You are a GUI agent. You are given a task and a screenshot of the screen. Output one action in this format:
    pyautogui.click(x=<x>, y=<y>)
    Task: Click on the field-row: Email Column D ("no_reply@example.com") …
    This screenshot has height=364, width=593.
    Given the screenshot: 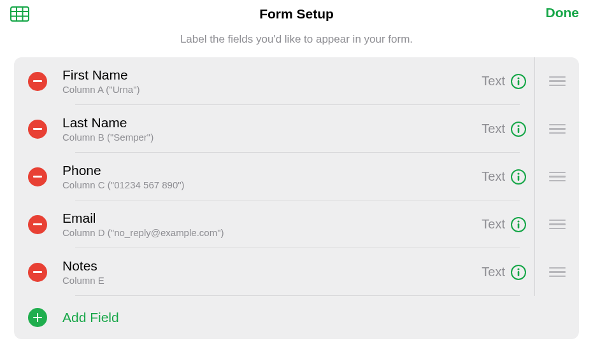 What is the action you would take?
    pyautogui.click(x=297, y=224)
    